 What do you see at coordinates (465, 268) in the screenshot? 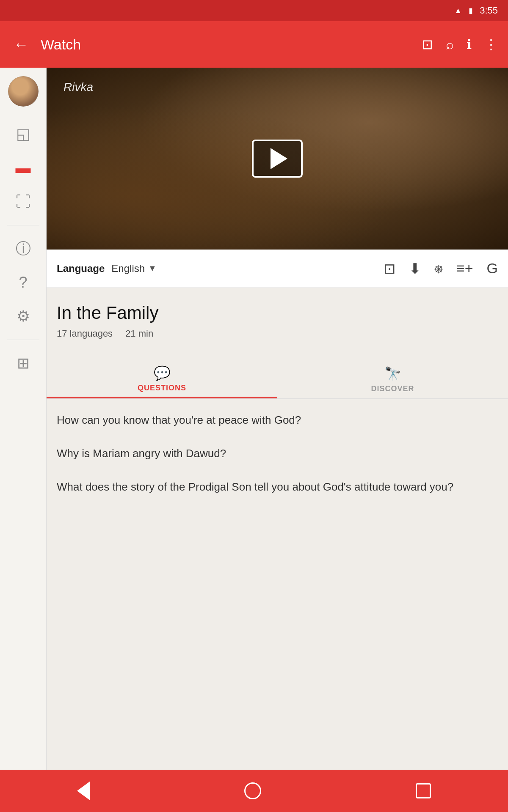
I see `add-to-list-icon: ≡+` at bounding box center [465, 268].